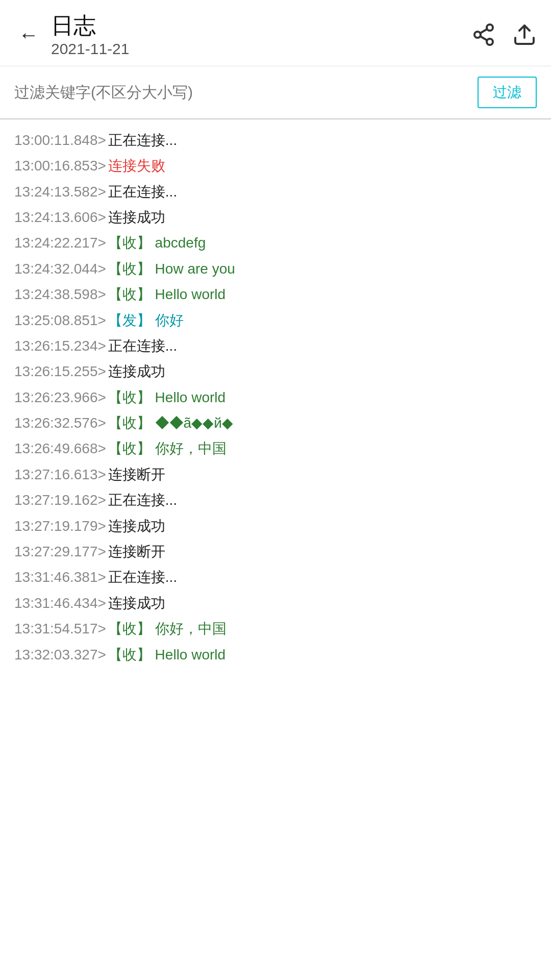 The height and width of the screenshot is (980, 551). Describe the element at coordinates (60, 192) in the screenshot. I see `log-time: 13:24:13.582>` at that location.